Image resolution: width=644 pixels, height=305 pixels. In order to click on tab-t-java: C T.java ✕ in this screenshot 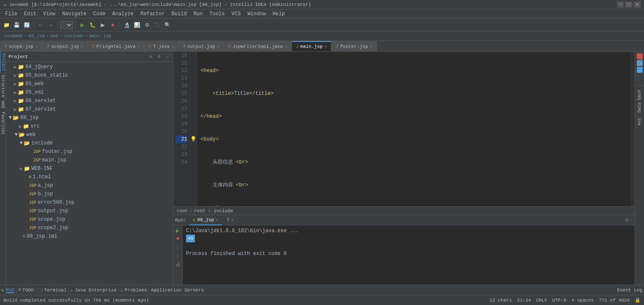, I will do `click(162, 46)`.